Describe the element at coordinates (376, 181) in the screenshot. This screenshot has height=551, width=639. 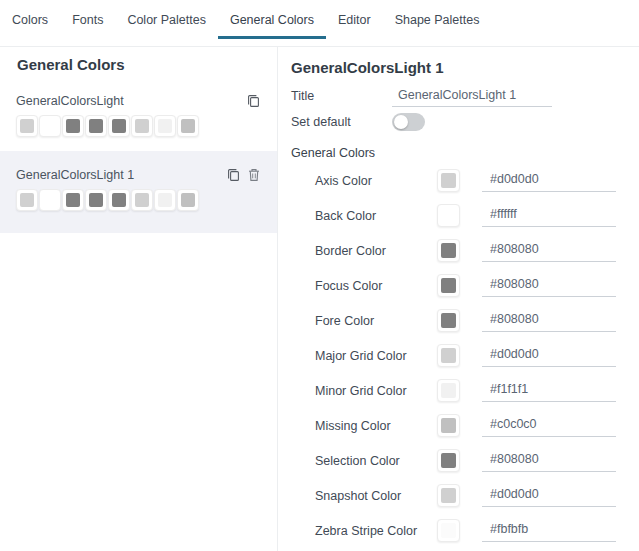
I see `color-row-label: Axis Color` at that location.